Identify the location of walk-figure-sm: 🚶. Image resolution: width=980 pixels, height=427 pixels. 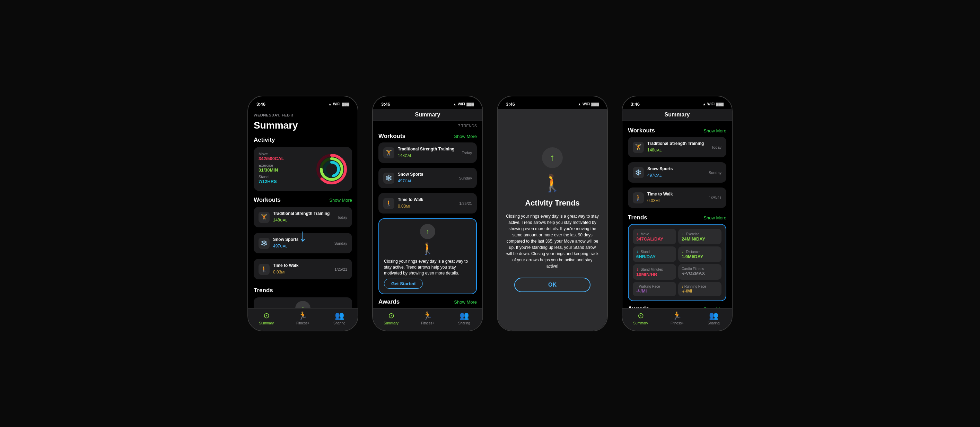
(428, 249).